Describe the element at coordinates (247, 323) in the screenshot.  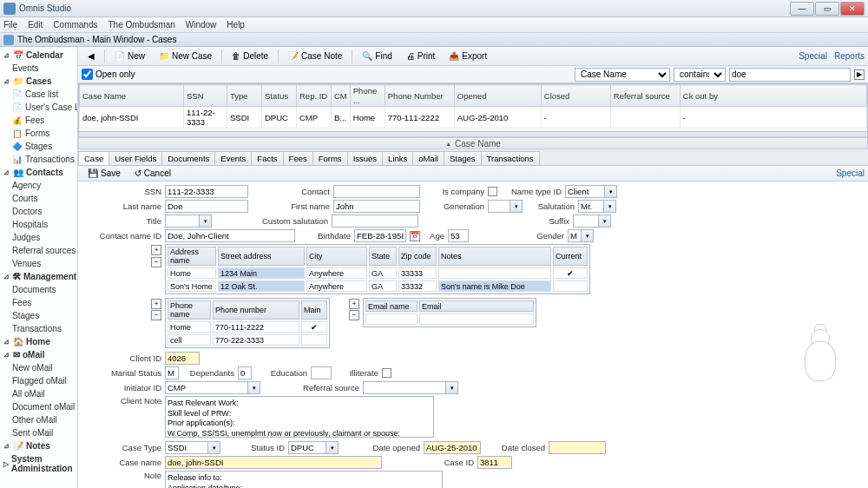
I see `phone-grid: Phone namePhone numberMain Home770-111-2…` at that location.